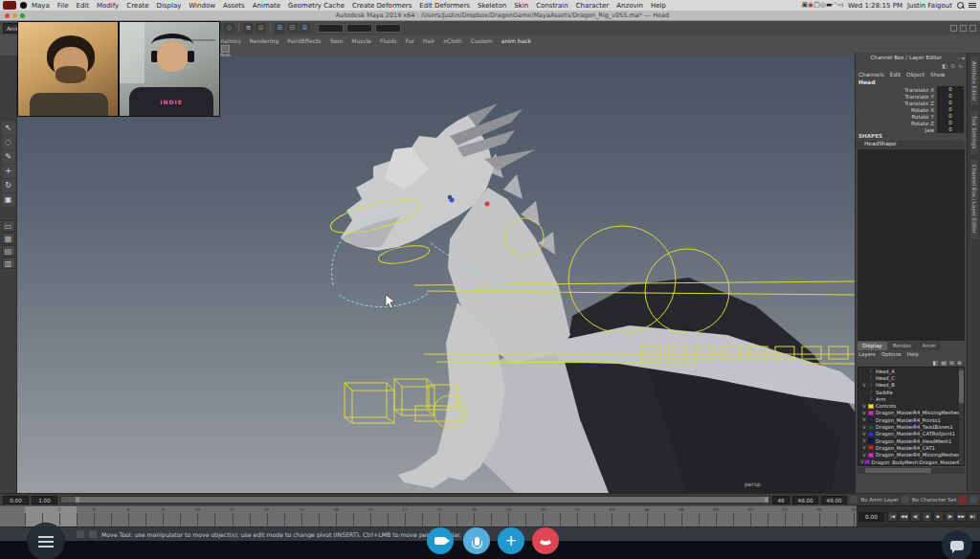  Describe the element at coordinates (911, 371) in the screenshot. I see `layer-row-head-a: /Head_A` at that location.